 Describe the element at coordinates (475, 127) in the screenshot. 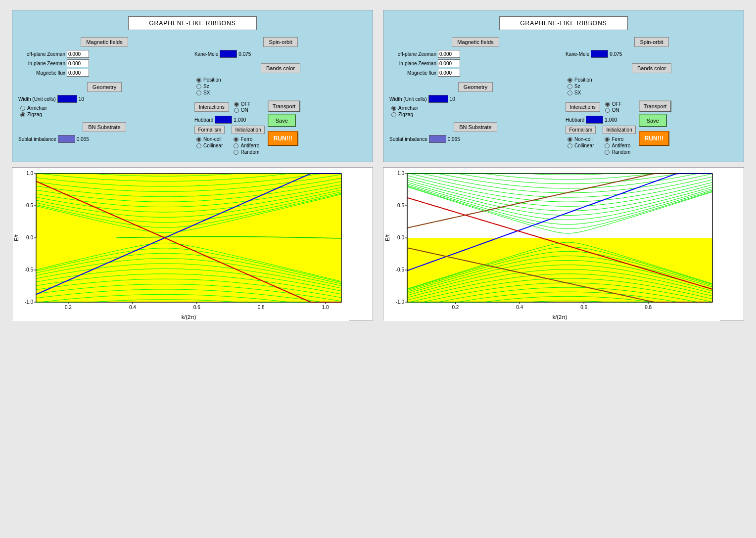

I see `bn-substrate-title-2: BN Substrate` at that location.